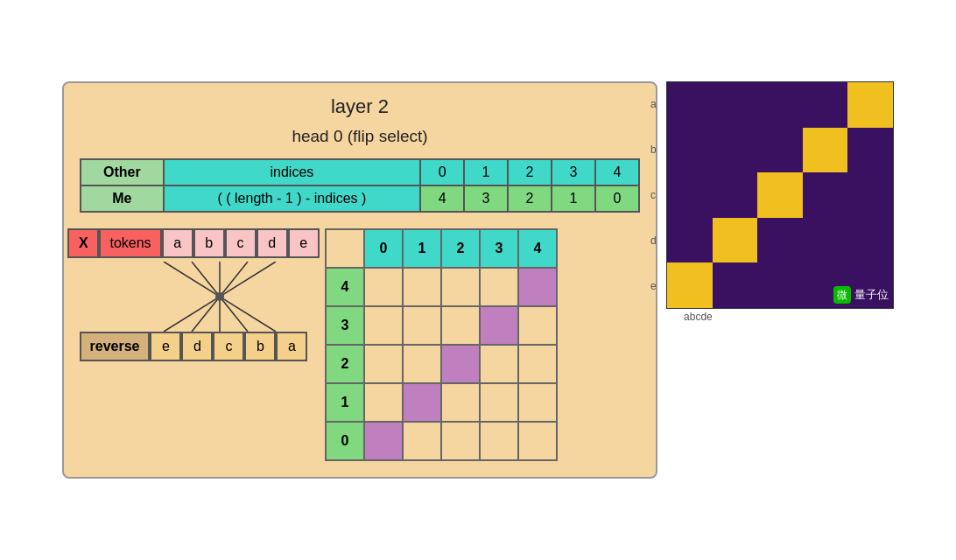 Image resolution: width=956 pixels, height=560 pixels. Describe the element at coordinates (345, 364) in the screenshot. I see `attn-row-label-2: 2` at that location.